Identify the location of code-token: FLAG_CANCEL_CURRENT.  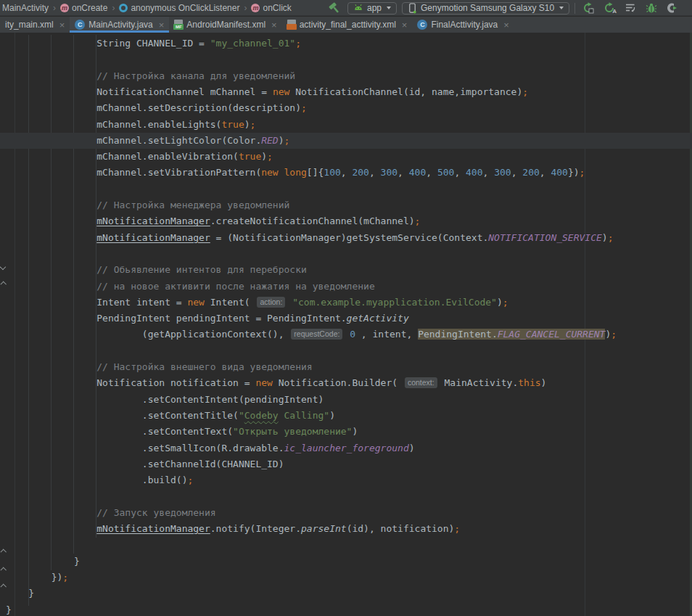
(551, 334).